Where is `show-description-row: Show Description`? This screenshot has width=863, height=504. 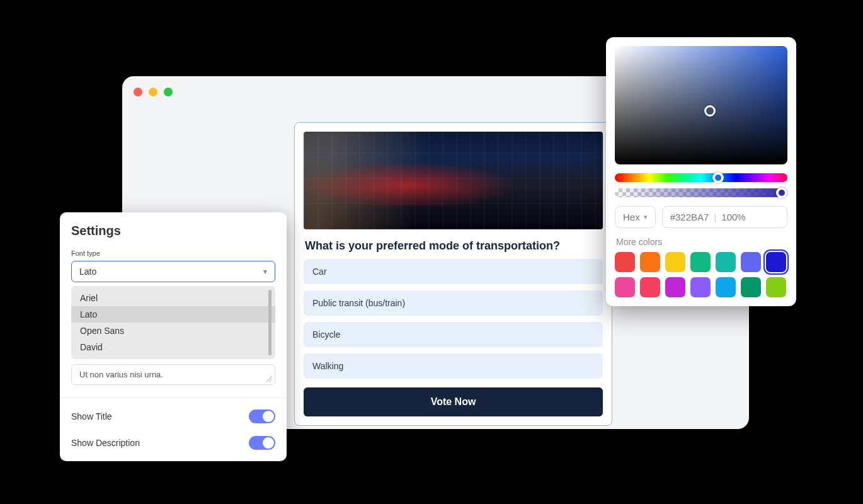 show-description-row: Show Description is located at coordinates (173, 443).